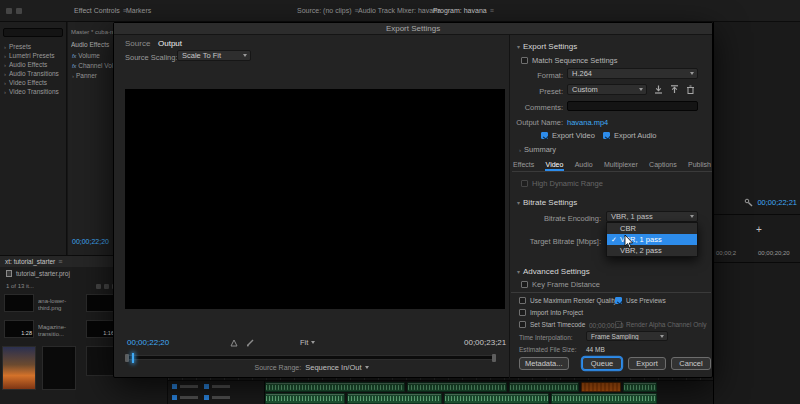  Describe the element at coordinates (84, 76) in the screenshot. I see `effect-panner-row: › Panner` at that location.